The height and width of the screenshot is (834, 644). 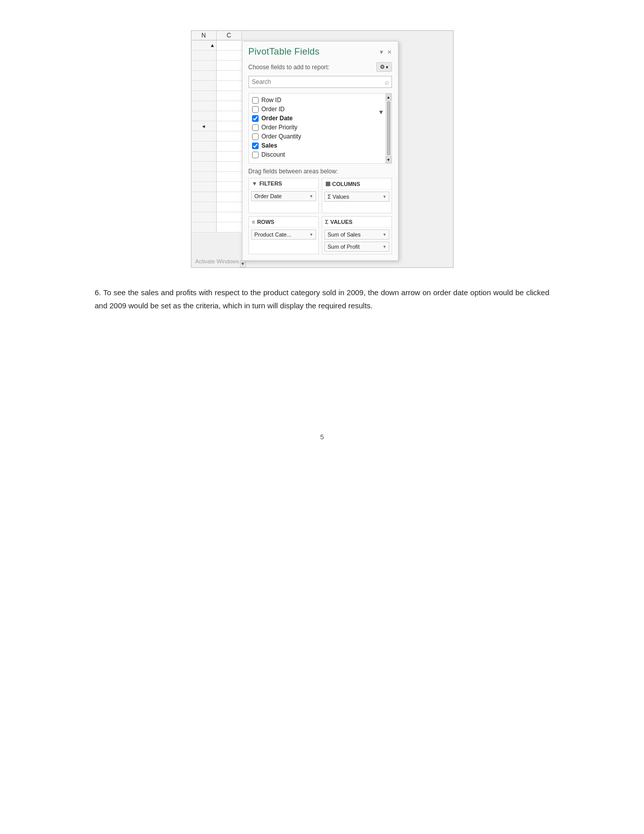 What do you see at coordinates (280, 127) in the screenshot?
I see `field-label-order-priority: Order Priority` at bounding box center [280, 127].